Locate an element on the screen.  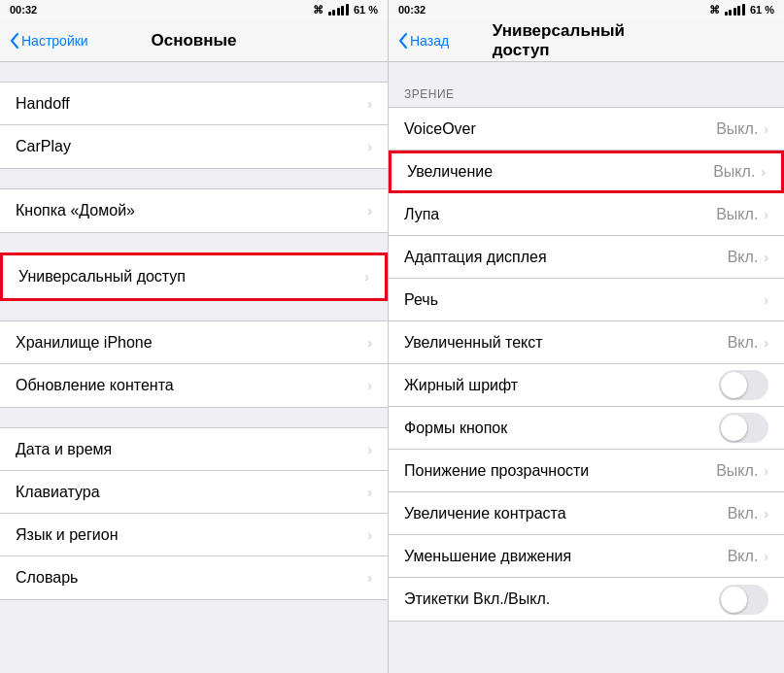
left-group-5: Дата и время › Клавиатура › Язык и регио… is located at coordinates (194, 514).